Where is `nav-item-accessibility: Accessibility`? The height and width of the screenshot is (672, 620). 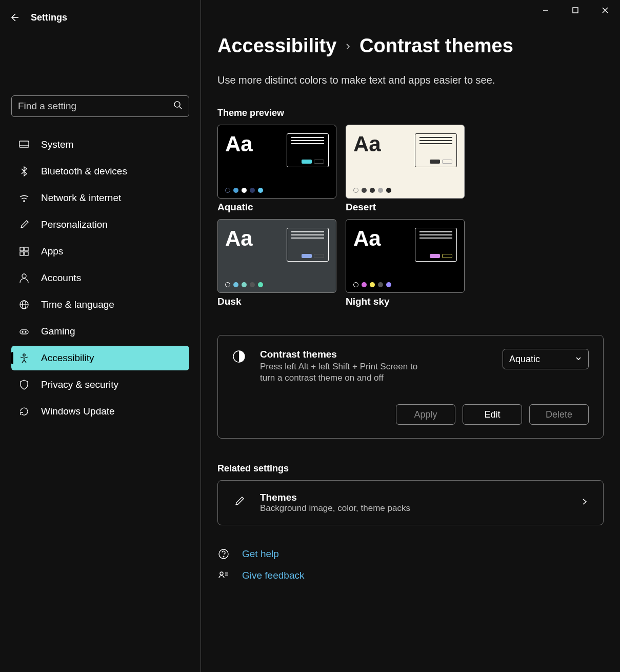 nav-item-accessibility: Accessibility is located at coordinates (101, 358).